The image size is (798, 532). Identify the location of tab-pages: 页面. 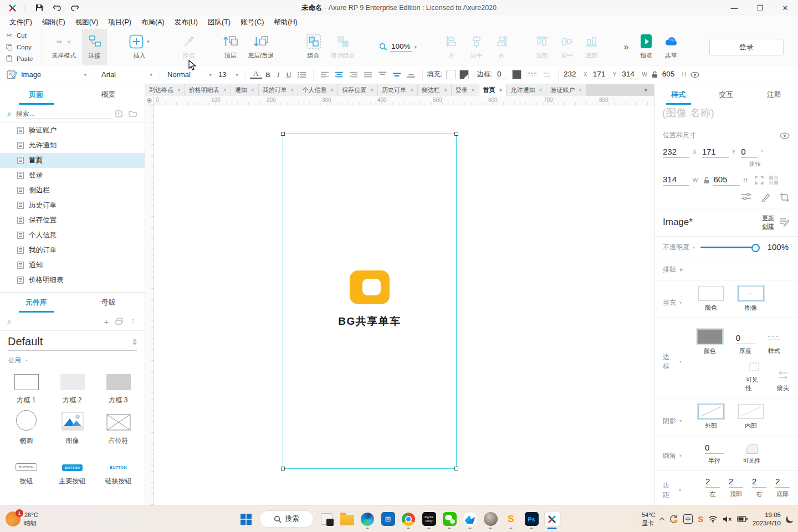
(37, 94).